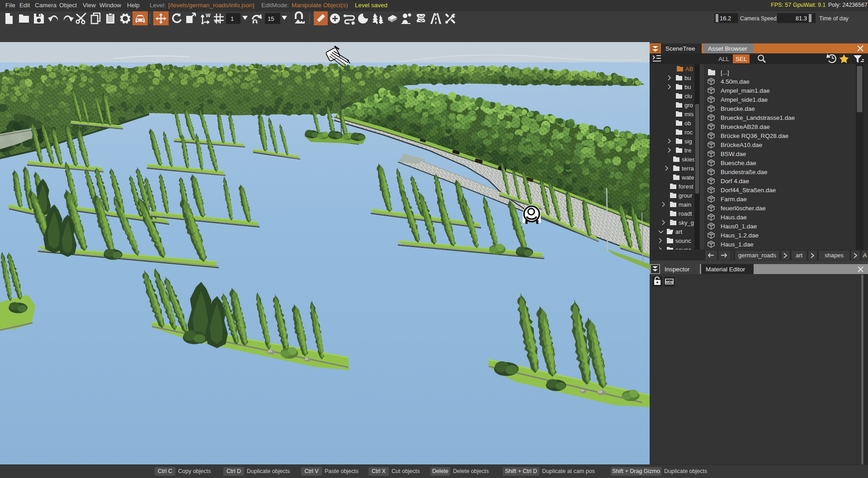 This screenshot has width=868, height=478. What do you see at coordinates (724, 59) in the screenshot?
I see `svg-text: ALL` at bounding box center [724, 59].